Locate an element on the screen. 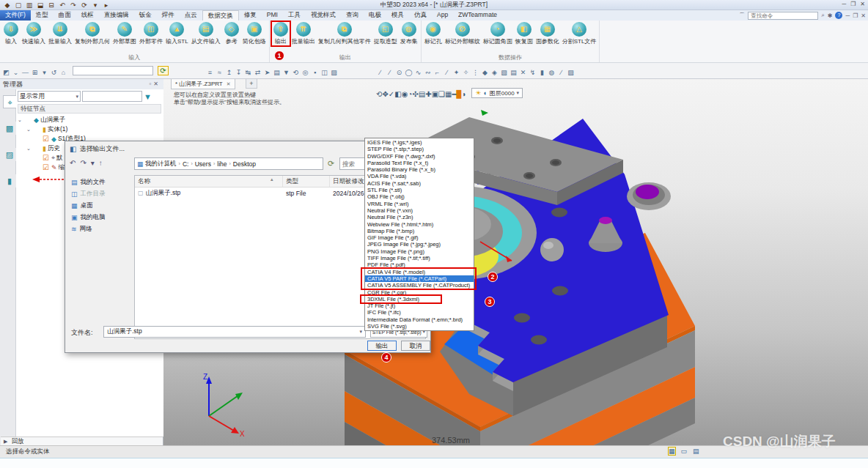  viewport-tool-icon: ✚ is located at coordinates (428, 94).